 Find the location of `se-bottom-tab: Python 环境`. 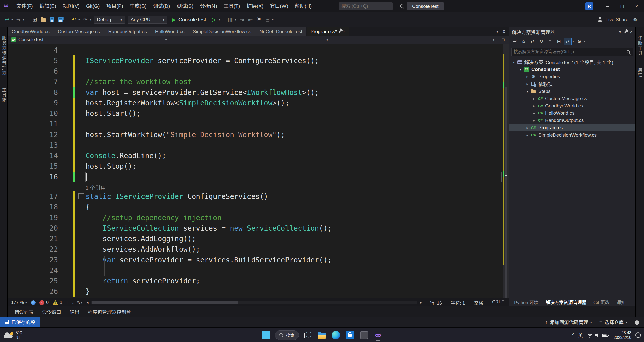

se-bottom-tab: Python 环境 is located at coordinates (526, 302).